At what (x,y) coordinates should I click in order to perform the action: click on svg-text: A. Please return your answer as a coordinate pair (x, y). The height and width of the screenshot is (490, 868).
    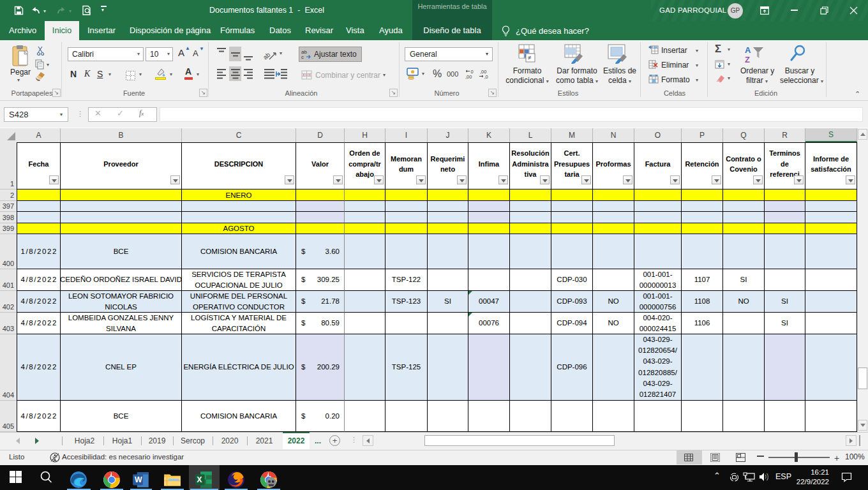
    Looking at the image, I should click on (748, 50).